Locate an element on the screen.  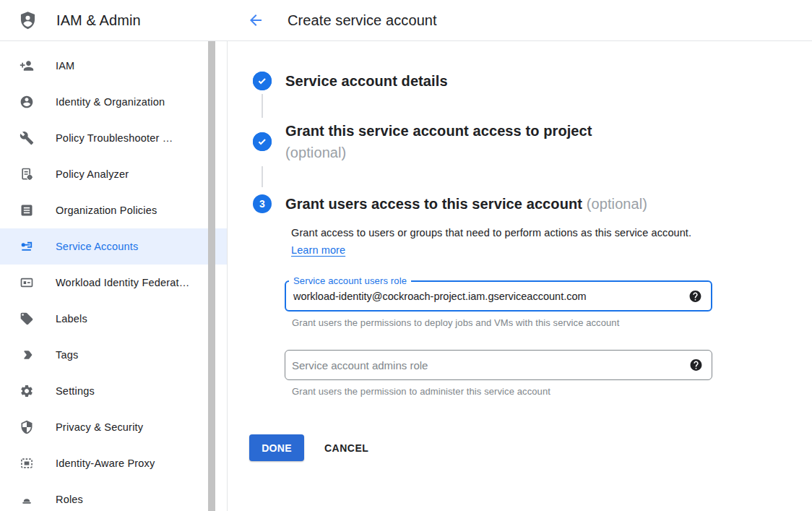
wizard-step-2: Grant this service account access to pro… is located at coordinates (532, 142).